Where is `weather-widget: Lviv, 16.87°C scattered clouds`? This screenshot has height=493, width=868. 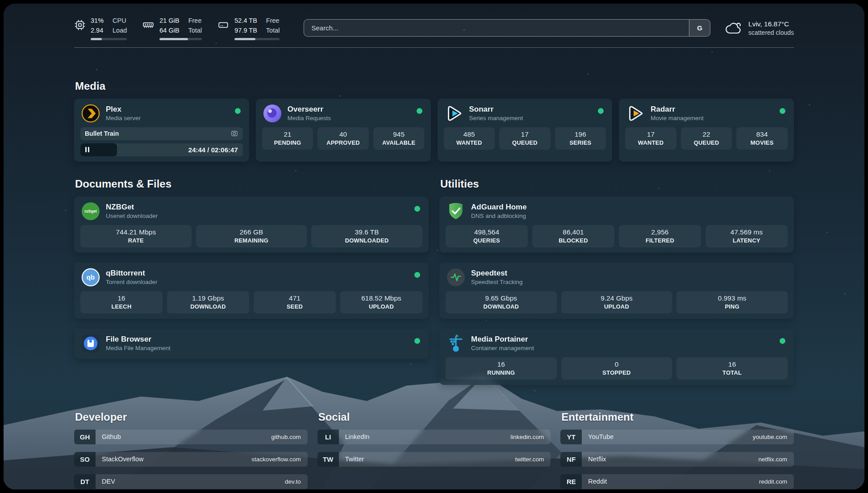 weather-widget: Lviv, 16.87°C scattered clouds is located at coordinates (759, 28).